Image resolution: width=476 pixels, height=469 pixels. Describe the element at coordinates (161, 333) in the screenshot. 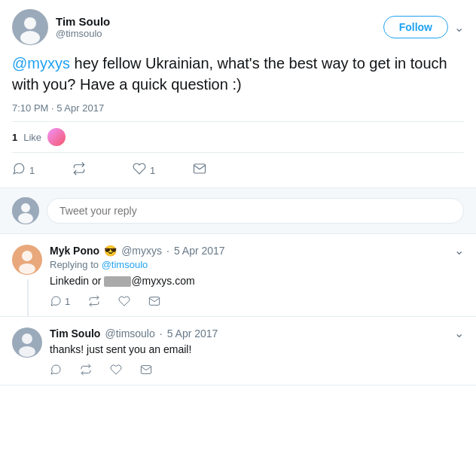

I see `reply2-date: ·` at that location.